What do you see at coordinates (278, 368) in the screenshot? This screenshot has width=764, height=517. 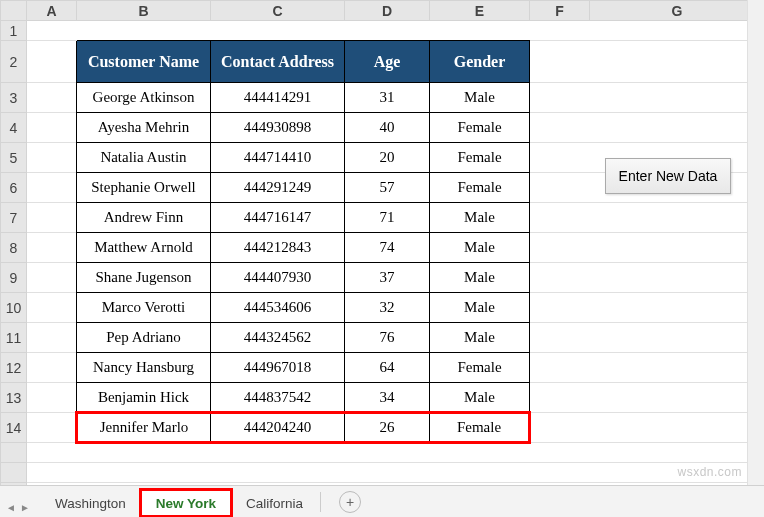 I see `cell-contact: 444967018` at bounding box center [278, 368].